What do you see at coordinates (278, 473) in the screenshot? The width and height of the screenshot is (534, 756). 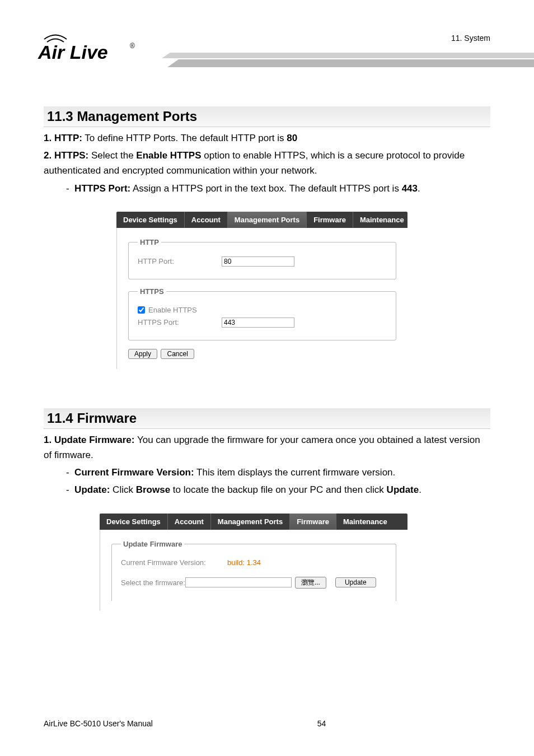 I see `current-version-desc: - Current Firmware Version: This item di…` at bounding box center [278, 473].